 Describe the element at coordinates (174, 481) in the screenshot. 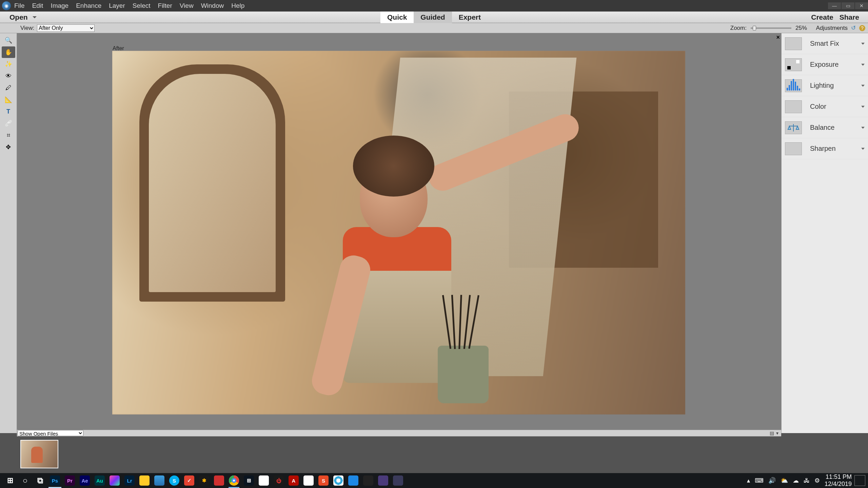

I see `taskbar-skype: S` at that location.